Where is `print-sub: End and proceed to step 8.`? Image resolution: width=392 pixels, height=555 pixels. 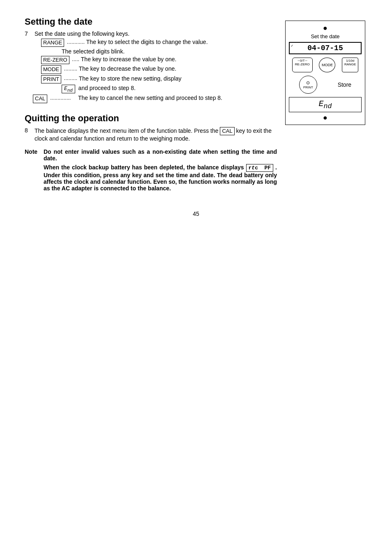 print-sub: End and proceed to step 8. is located at coordinates (151, 89).